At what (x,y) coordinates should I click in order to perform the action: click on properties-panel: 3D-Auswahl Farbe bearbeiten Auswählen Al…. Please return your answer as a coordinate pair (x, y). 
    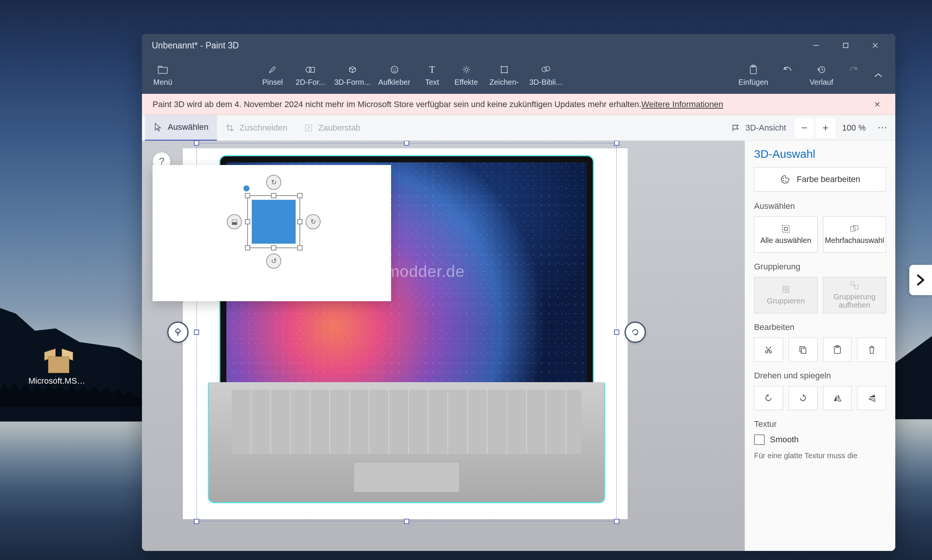
    Looking at the image, I should click on (820, 346).